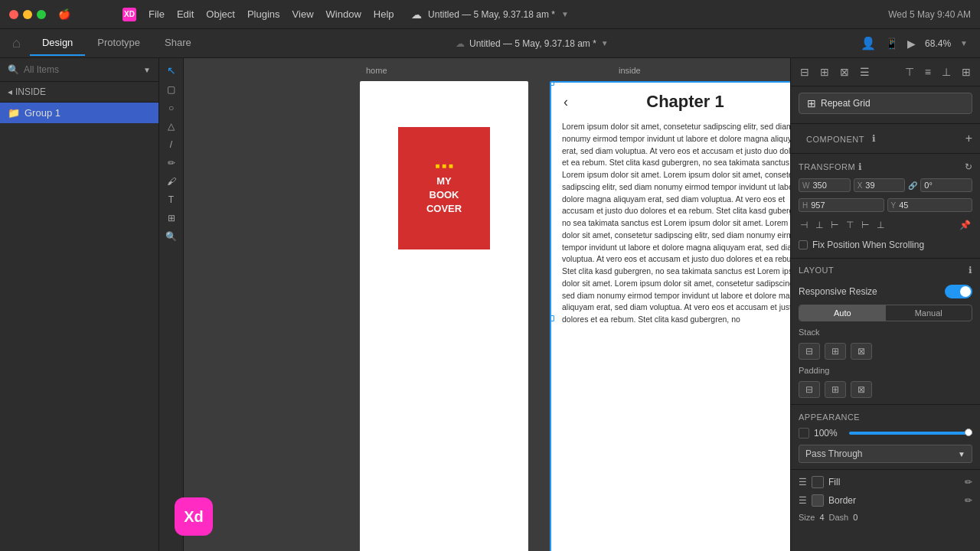 The image size is (980, 551). Describe the element at coordinates (818, 500) in the screenshot. I see `border-swatch` at that location.